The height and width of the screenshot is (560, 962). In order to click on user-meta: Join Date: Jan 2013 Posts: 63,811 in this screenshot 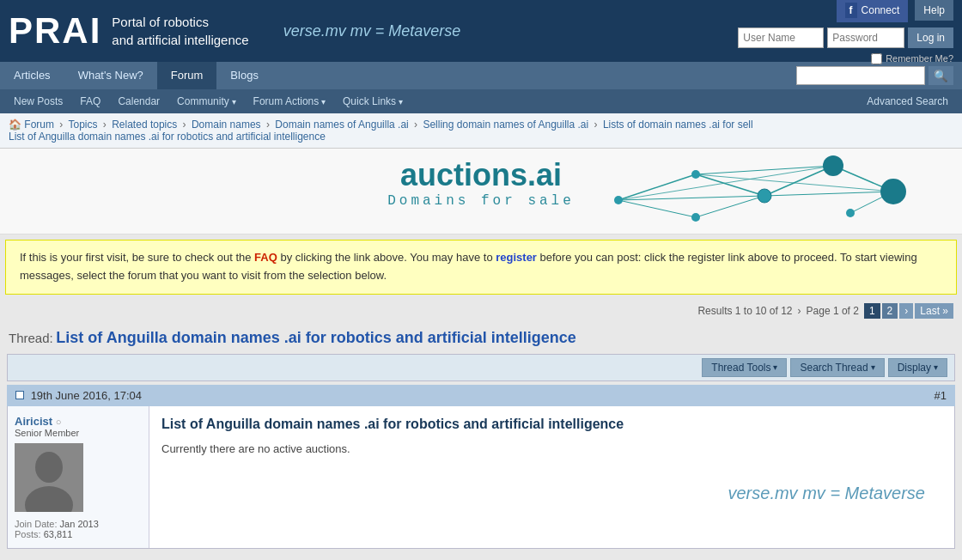, I will do `click(78, 529)`.